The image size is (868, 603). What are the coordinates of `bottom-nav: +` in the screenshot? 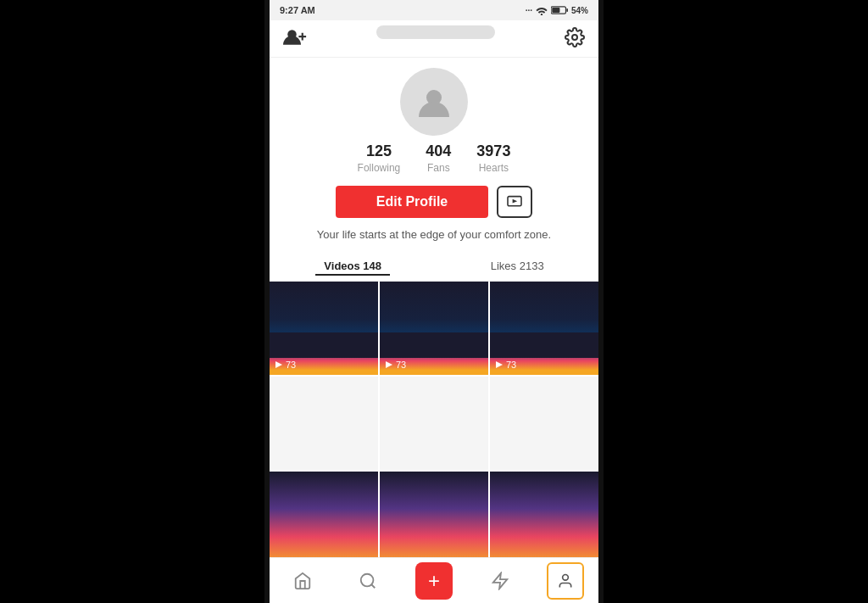 It's located at (434, 580).